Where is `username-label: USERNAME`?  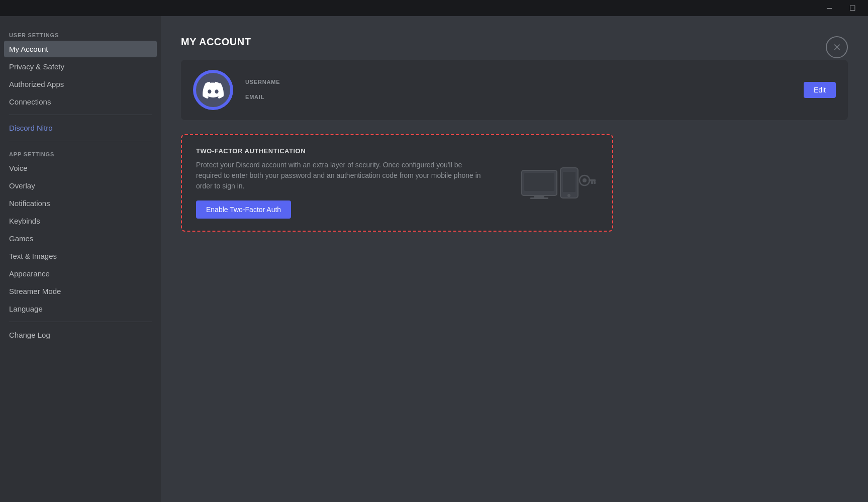 username-label: USERNAME is located at coordinates (541, 82).